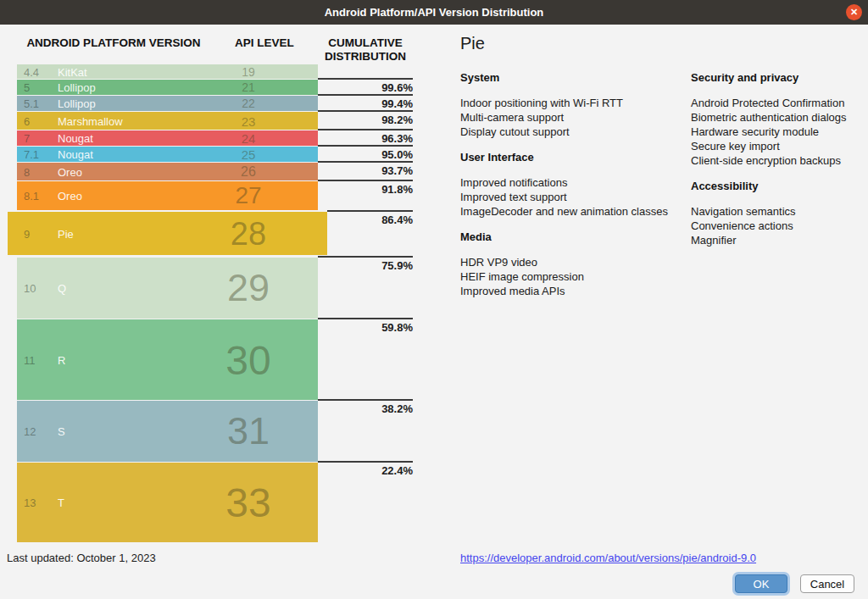 This screenshot has height=599, width=868. What do you see at coordinates (775, 117) in the screenshot?
I see `feature-item: Biometric authentication dialogs` at bounding box center [775, 117].